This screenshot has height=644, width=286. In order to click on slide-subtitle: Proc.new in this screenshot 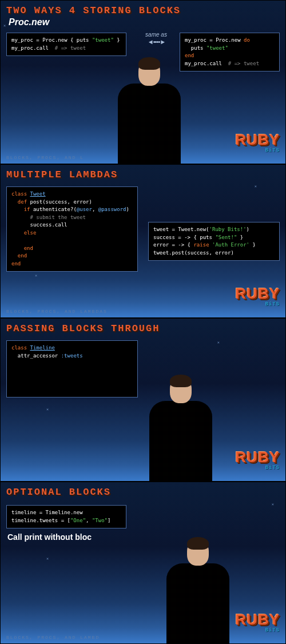, I will do `click(143, 22)`.